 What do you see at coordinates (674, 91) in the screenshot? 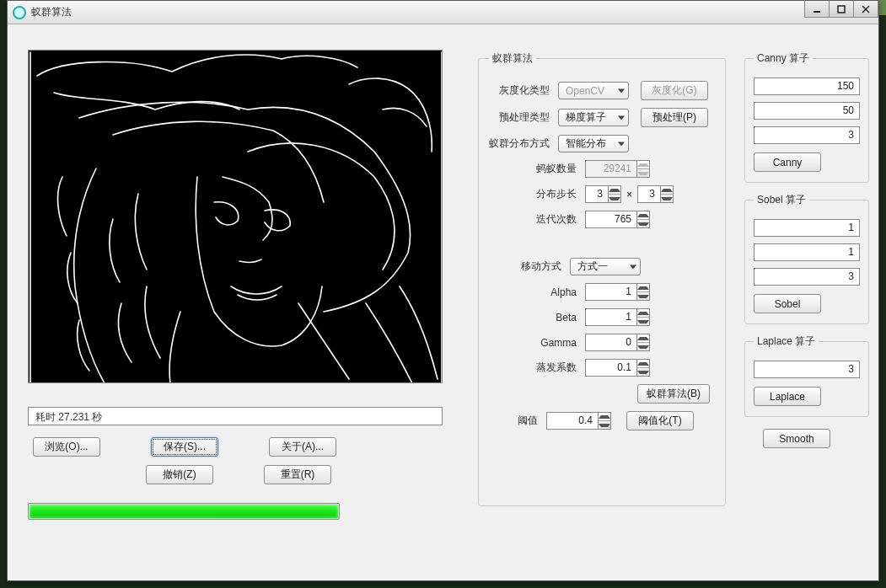
I see `gray-button: 灰度化(G)` at bounding box center [674, 91].